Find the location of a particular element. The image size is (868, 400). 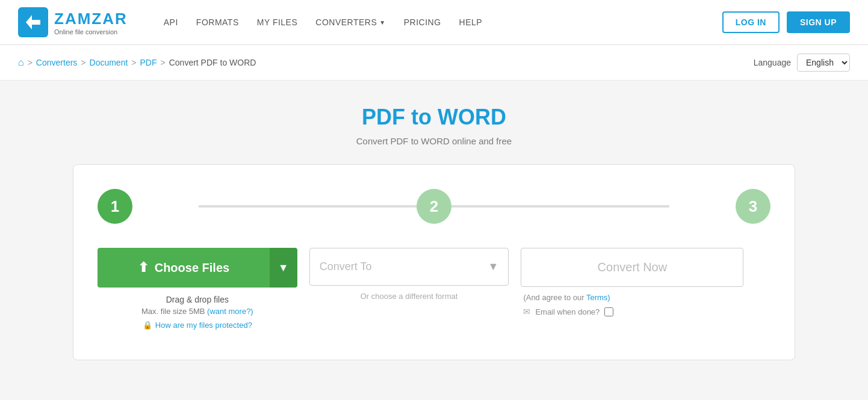

header-actions: LOG IN SIGN UP is located at coordinates (786, 22).